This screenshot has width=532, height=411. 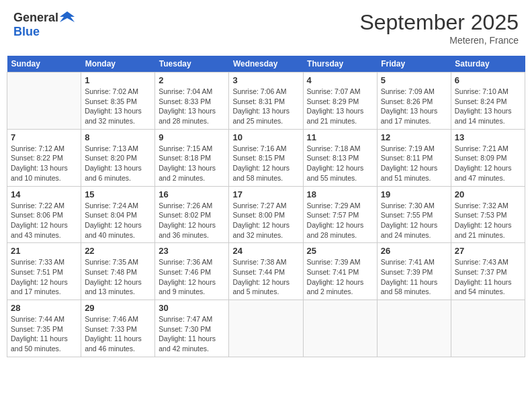 What do you see at coordinates (118, 164) in the screenshot?
I see `day-info: Sunrise: 7:13 AM Sunset: 8:20 PM Dayligh…` at bounding box center [118, 164].